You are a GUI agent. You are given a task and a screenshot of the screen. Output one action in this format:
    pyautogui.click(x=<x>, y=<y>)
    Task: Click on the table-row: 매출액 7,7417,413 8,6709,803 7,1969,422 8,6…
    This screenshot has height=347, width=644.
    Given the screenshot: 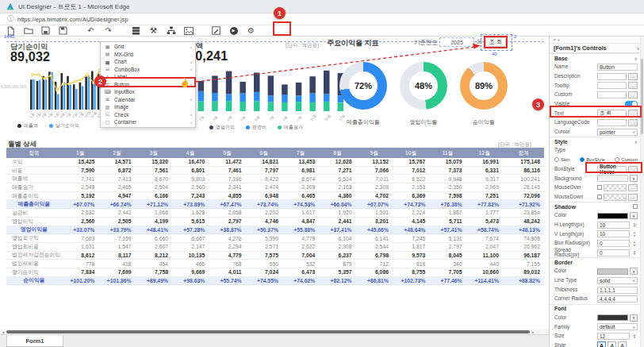 What is the action you would take?
    pyautogui.click(x=275, y=179)
    